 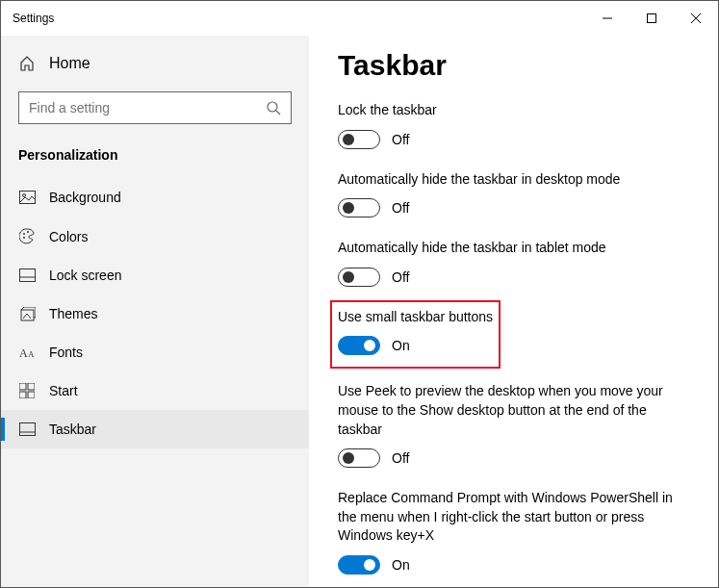 What do you see at coordinates (68, 237) in the screenshot?
I see `sidebar-item-label: Colors` at bounding box center [68, 237].